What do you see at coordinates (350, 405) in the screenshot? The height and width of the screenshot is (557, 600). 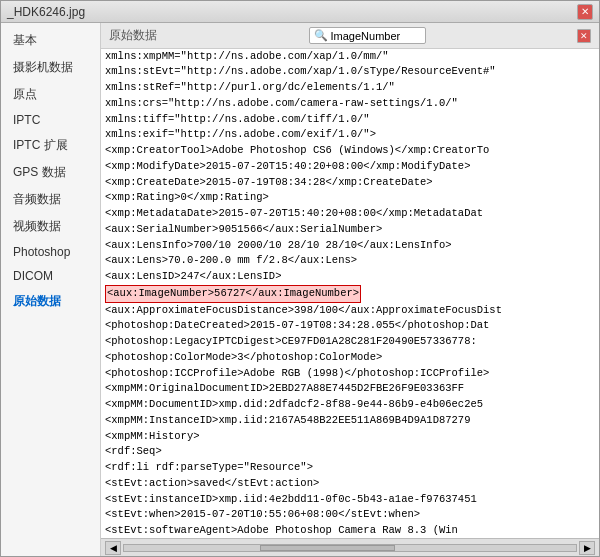 I see `xml-line-24: <xmpMM:DocumentID>xmp.did:2dfadcf2-8f88-…` at bounding box center [350, 405].